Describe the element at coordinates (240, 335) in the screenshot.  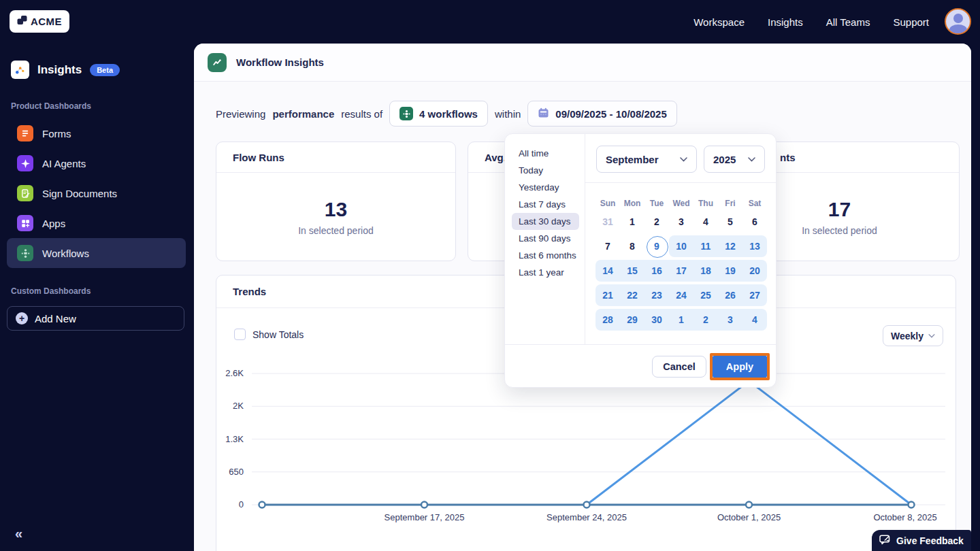
I see `checkbox-icon` at that location.